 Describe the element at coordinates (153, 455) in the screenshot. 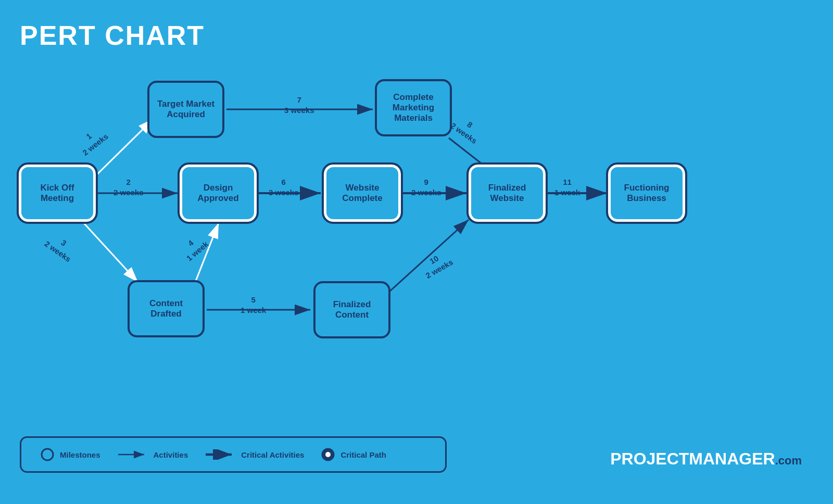

I see `legend-activities: Activities` at that location.